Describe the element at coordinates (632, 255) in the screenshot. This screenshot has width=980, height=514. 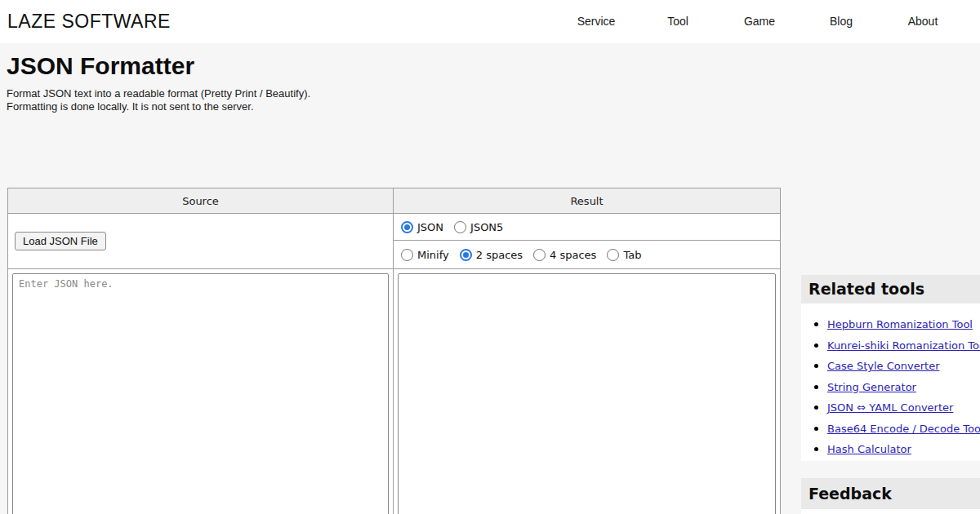
I see `radio-label-tab: Tab` at that location.